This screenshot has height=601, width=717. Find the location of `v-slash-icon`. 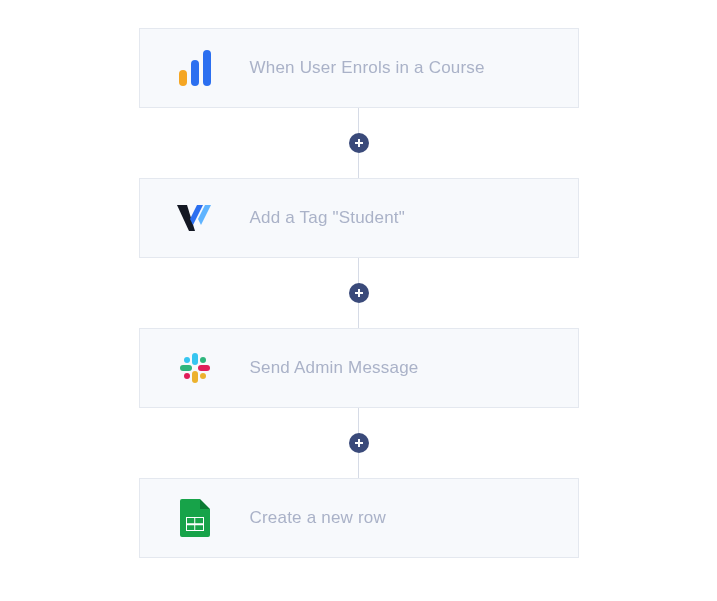

v-slash-icon is located at coordinates (195, 218).